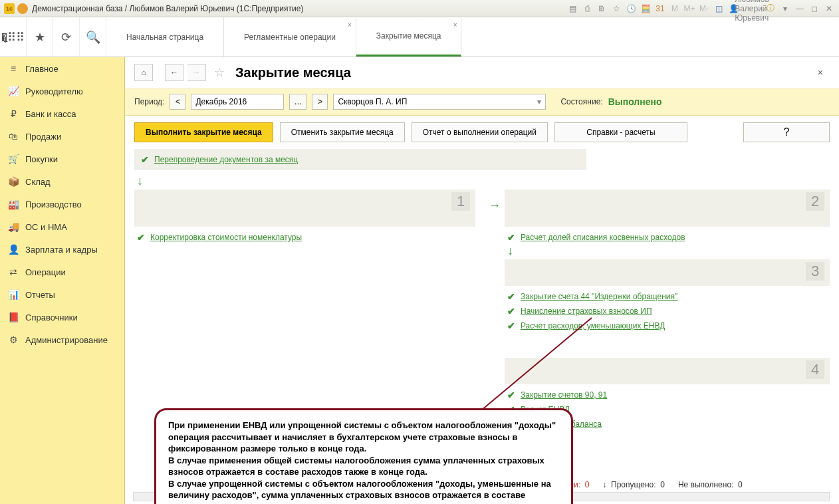 The image size is (839, 504). Describe the element at coordinates (482, 132) in the screenshot. I see `actions-row: Выполнить закрытие месяца Отменить закры…` at that location.